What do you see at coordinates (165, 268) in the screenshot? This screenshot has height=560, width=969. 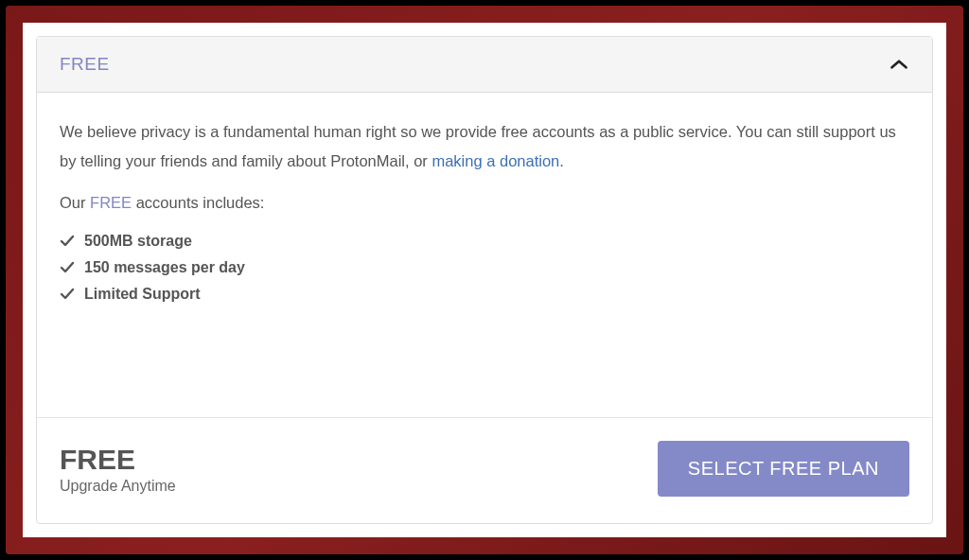 I see `feature-label: 150 messages per day` at bounding box center [165, 268].